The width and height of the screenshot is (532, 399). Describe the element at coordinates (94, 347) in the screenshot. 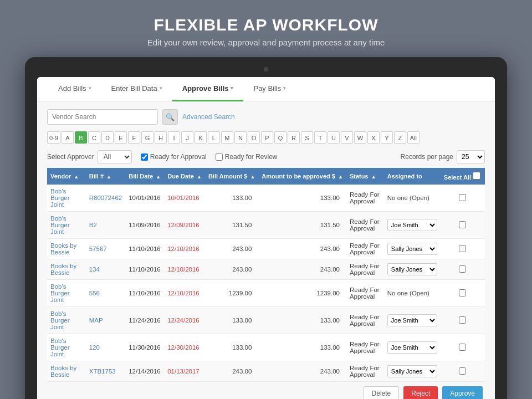

I see `bill-num-link: 120` at that location.